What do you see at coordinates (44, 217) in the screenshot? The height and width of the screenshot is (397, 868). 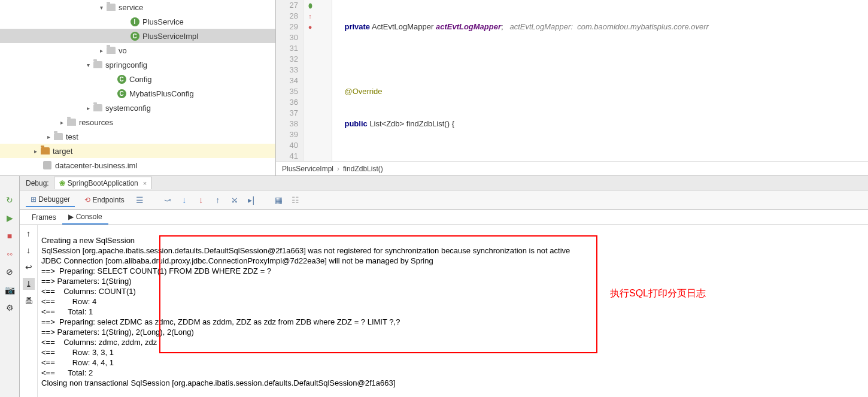 I see `frames-tab: Frames` at bounding box center [44, 217].